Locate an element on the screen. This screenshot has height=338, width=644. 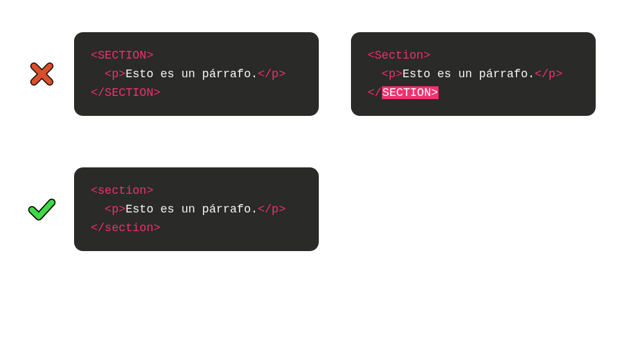
code-token: <SECTION> is located at coordinates (122, 55).